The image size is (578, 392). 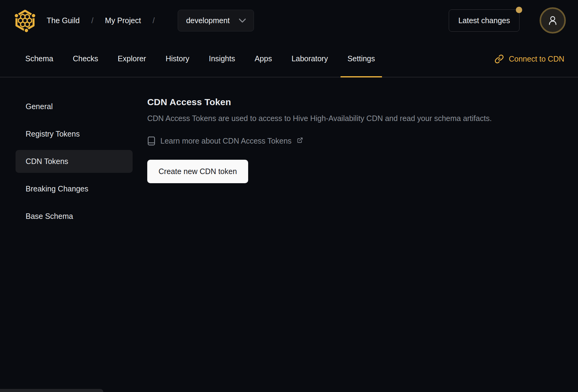 What do you see at coordinates (132, 59) in the screenshot?
I see `tab-explorer: Explorer` at bounding box center [132, 59].